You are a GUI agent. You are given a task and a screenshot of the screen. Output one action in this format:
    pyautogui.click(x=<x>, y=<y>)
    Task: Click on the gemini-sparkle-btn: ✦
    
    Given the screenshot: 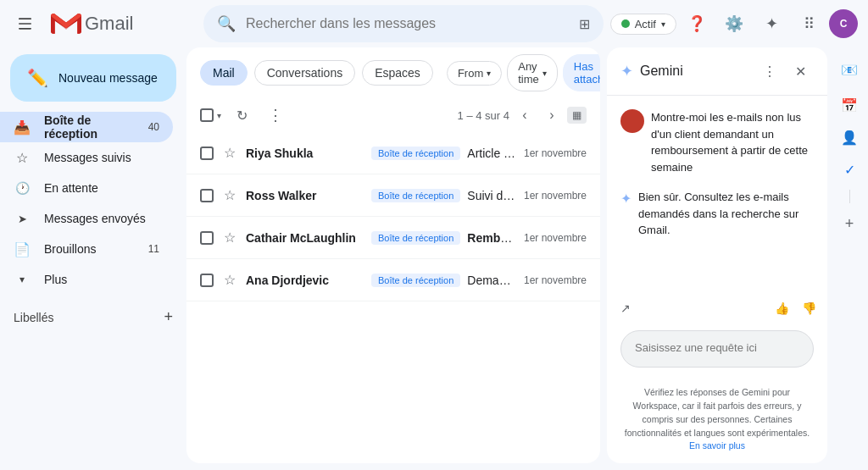 What is the action you would take?
    pyautogui.click(x=771, y=24)
    